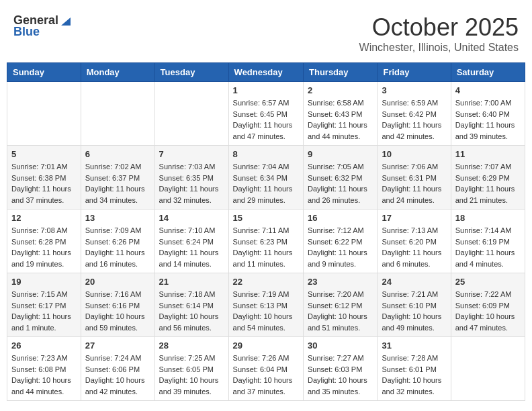  Describe the element at coordinates (44, 73) in the screenshot. I see `col-sunday: Sunday` at that location.